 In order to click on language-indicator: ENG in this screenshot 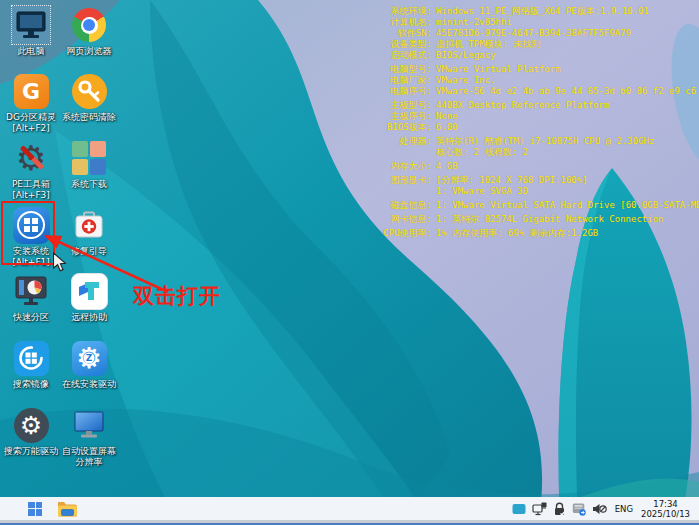, I will do `click(624, 509)`.